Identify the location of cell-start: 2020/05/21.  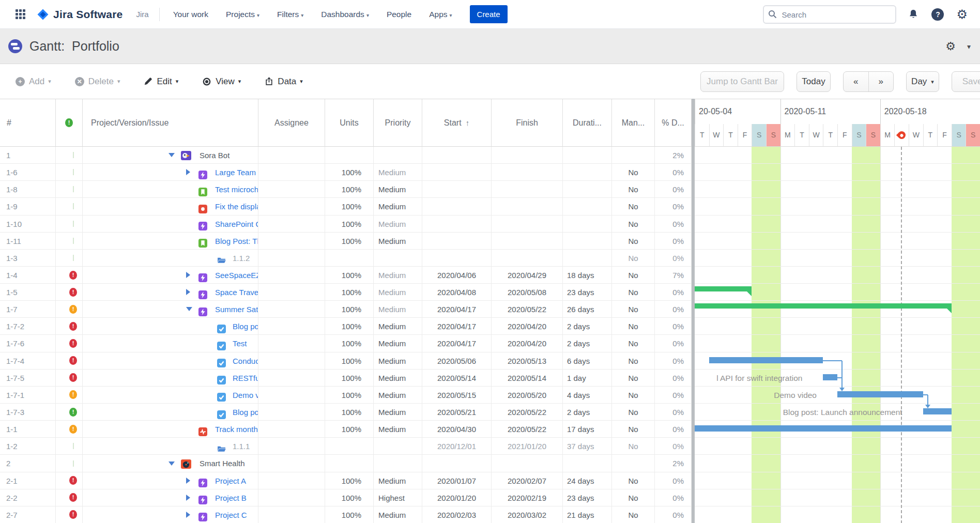
(457, 412).